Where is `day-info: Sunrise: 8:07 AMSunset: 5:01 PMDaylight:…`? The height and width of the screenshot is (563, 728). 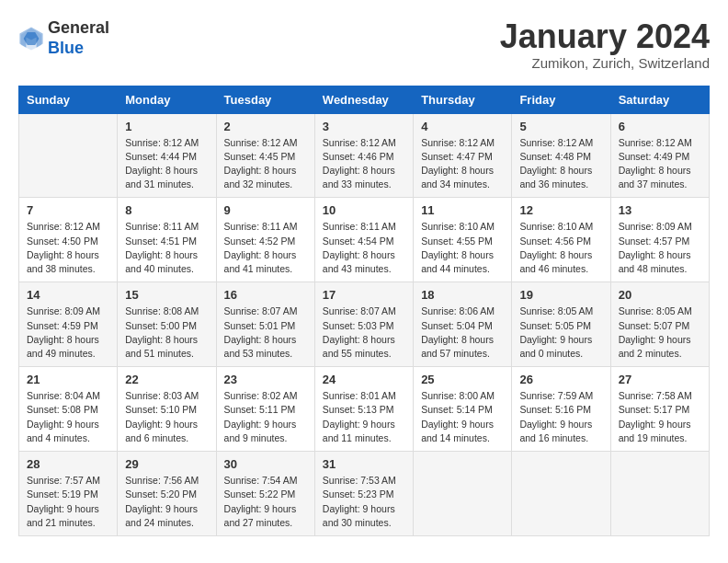
day-info: Sunrise: 8:07 AMSunset: 5:01 PMDaylight:… is located at coordinates (266, 333).